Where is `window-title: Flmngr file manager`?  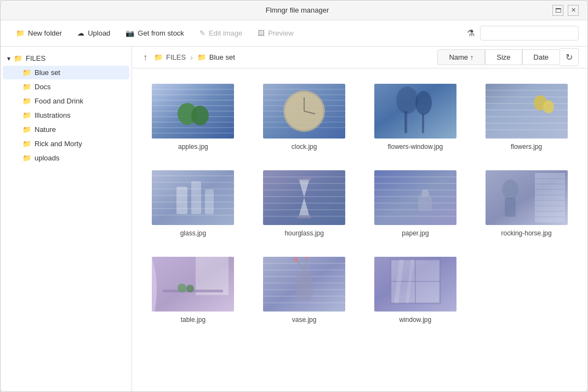
window-title: Flmngr file manager is located at coordinates (297, 10).